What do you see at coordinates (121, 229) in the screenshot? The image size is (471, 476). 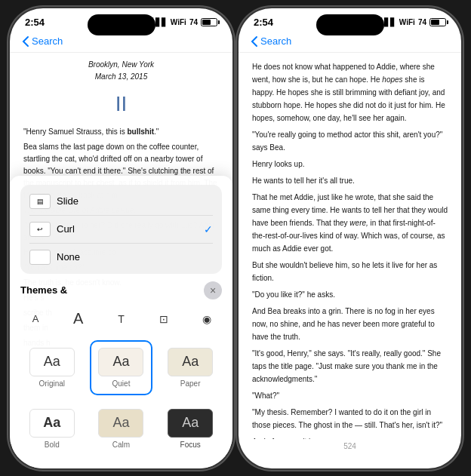 I see `curl-option: ↩ Curl ✓` at bounding box center [121, 229].